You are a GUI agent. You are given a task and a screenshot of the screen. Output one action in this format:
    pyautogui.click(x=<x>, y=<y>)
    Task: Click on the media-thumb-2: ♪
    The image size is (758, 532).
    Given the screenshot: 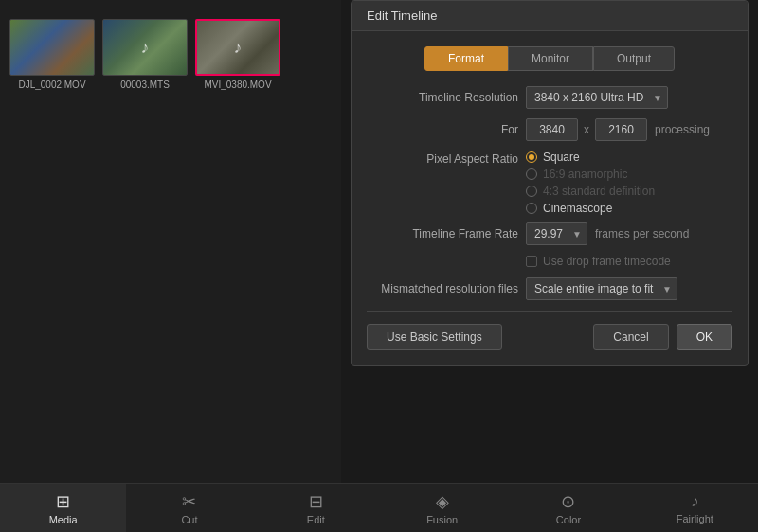 What is the action you would take?
    pyautogui.click(x=145, y=47)
    